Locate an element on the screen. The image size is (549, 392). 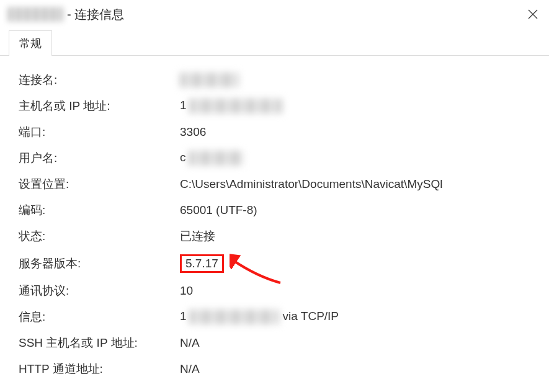
label-protocol: 通讯协议: is located at coordinates (99, 291).